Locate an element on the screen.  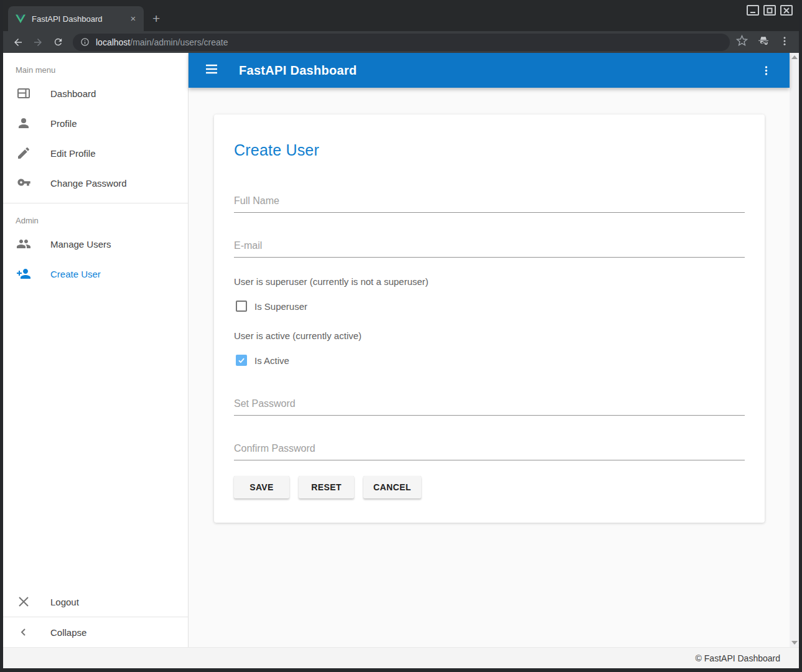
sidebar-item-change-password: Change Password is located at coordinates (96, 183).